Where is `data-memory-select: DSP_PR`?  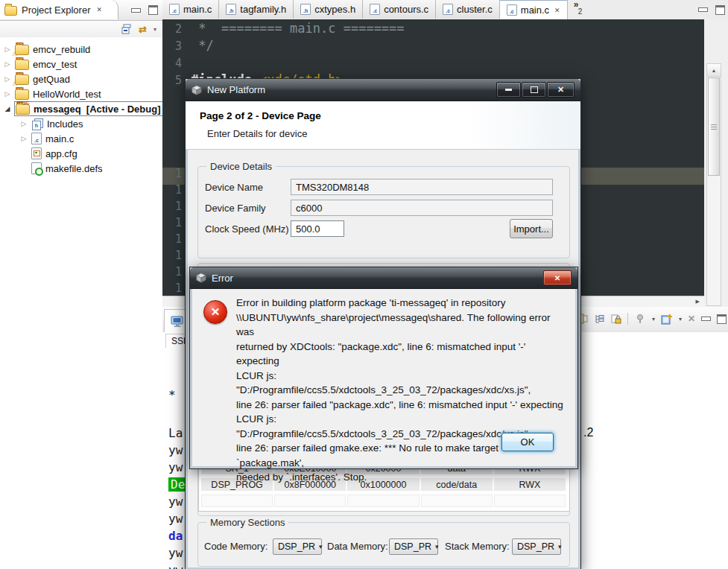 data-memory-select: DSP_PR is located at coordinates (414, 547).